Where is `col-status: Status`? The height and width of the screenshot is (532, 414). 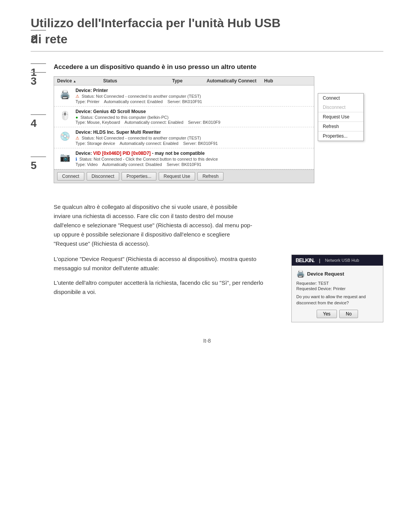
col-status: Status is located at coordinates (138, 81).